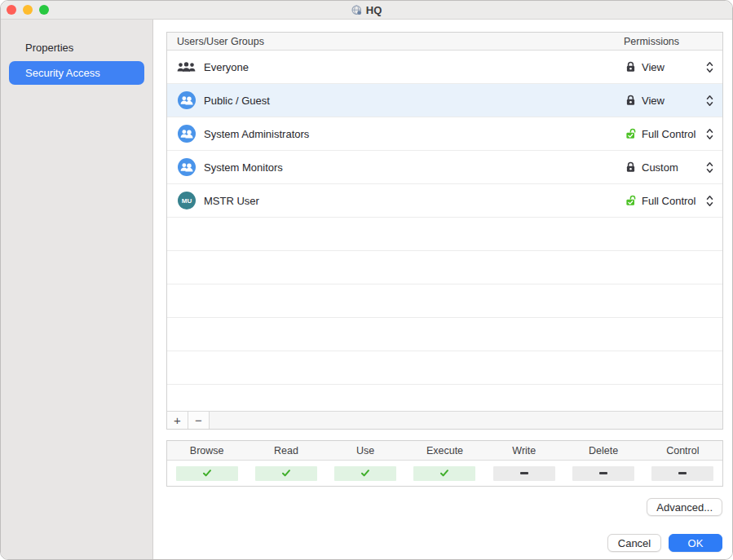 This screenshot has width=733, height=560. What do you see at coordinates (445, 451) in the screenshot?
I see `matrix-header: BrowseReadUseExecuteWriteDeleteControl` at bounding box center [445, 451].